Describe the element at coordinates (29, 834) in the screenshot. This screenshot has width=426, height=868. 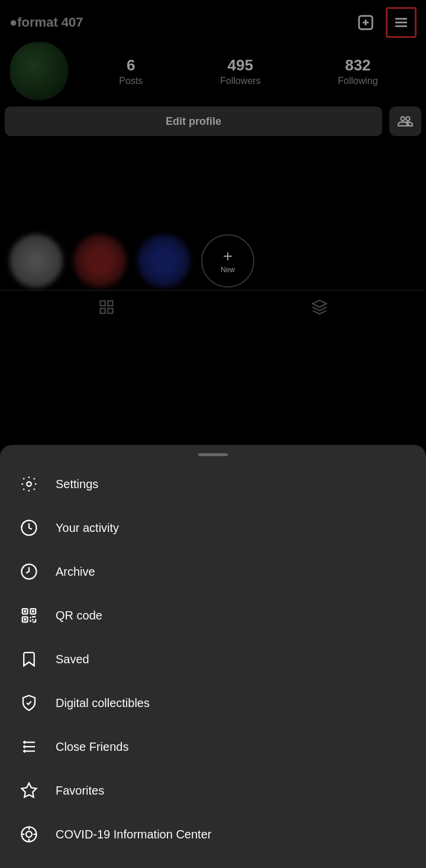
I see `covid-icon` at that location.